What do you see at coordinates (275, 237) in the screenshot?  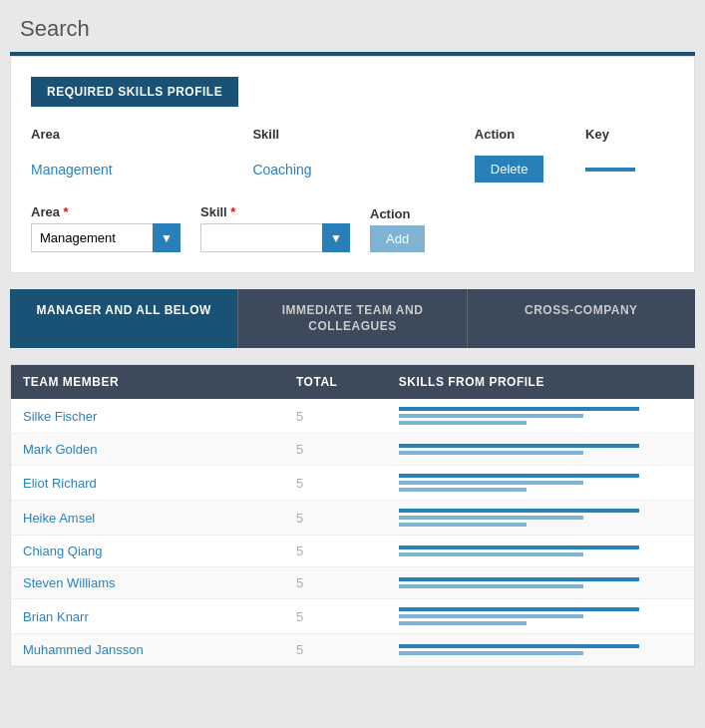 I see `skill-select` at bounding box center [275, 237].